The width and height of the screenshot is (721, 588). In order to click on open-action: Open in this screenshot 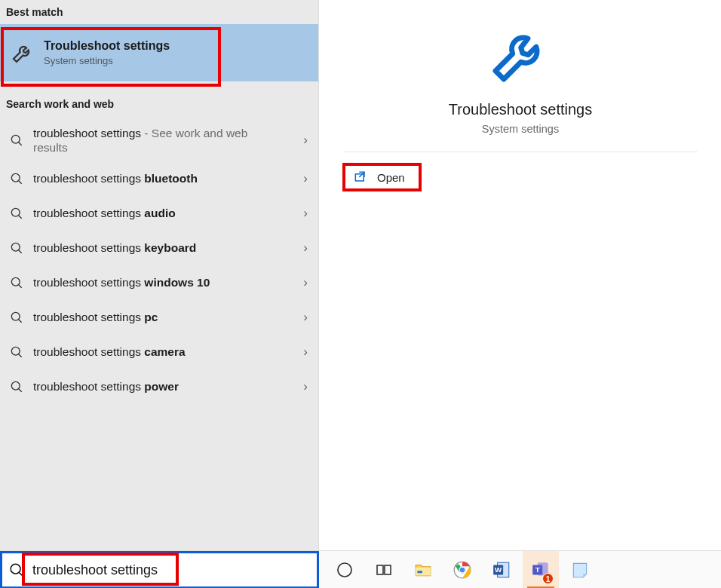, I will do `click(382, 177)`.